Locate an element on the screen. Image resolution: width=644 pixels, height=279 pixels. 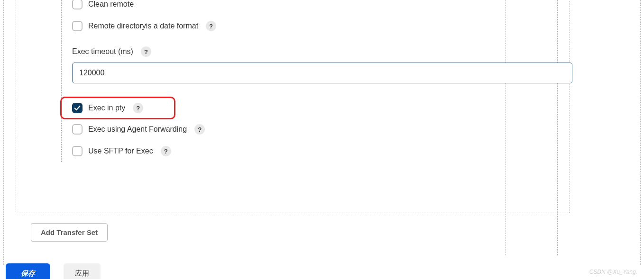
save-button: 保存 is located at coordinates (28, 271).